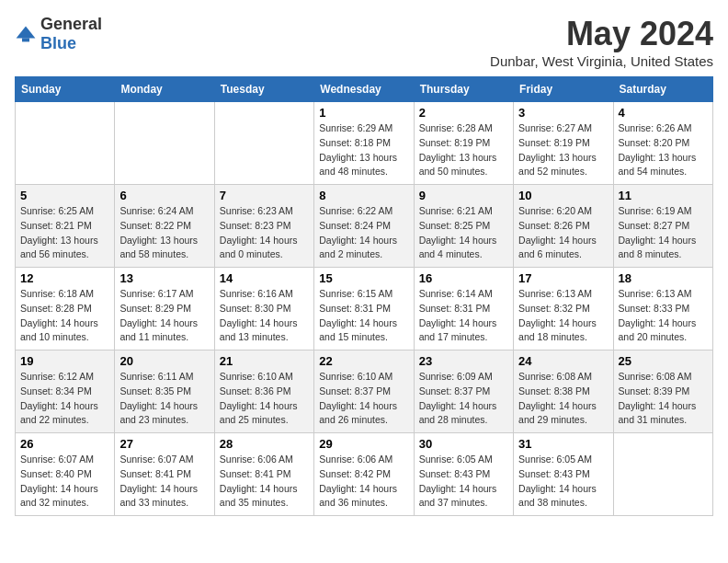  Describe the element at coordinates (364, 309) in the screenshot. I see `calendar-cell: 15 Sunrise: 6:15 AMSunset: 8:31 PMDaylig…` at that location.